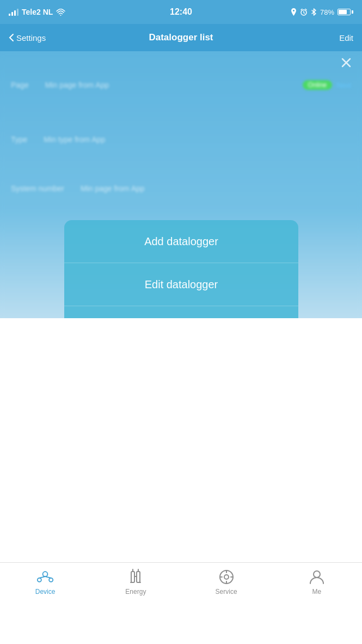 The image size is (362, 644). I want to click on tab-me-label: Me, so click(317, 592).